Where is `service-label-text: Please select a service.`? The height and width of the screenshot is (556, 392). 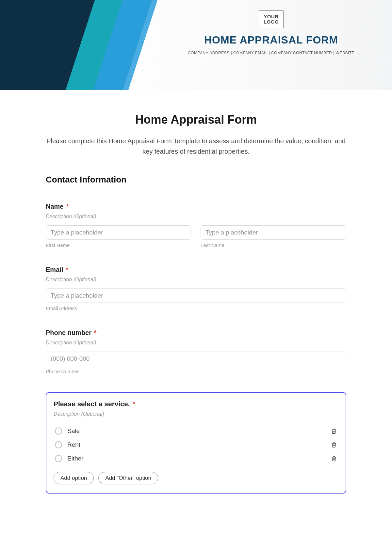 service-label-text: Please select a service. is located at coordinates (92, 404).